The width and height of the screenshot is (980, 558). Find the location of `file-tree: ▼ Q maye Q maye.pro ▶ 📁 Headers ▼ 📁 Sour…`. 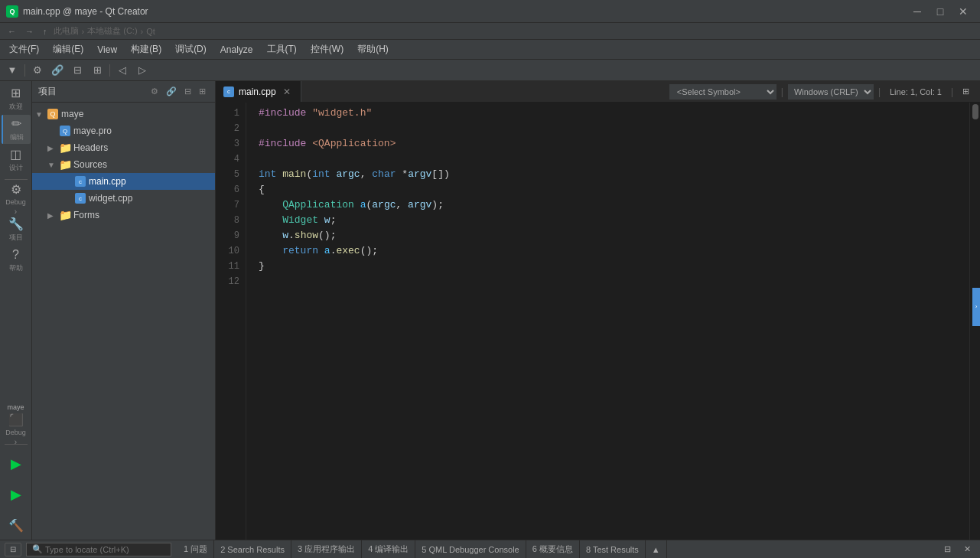

file-tree: ▼ Q maye Q maye.pro ▶ 📁 Headers ▼ 📁 Sour… is located at coordinates (124, 321).